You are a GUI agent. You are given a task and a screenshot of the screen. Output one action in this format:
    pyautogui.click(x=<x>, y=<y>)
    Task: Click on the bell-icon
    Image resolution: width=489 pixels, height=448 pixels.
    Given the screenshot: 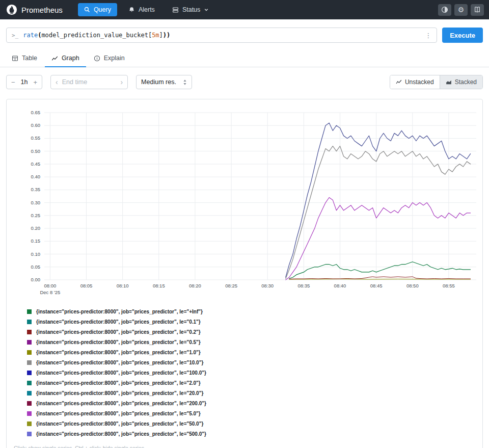 What is the action you would take?
    pyautogui.click(x=131, y=10)
    